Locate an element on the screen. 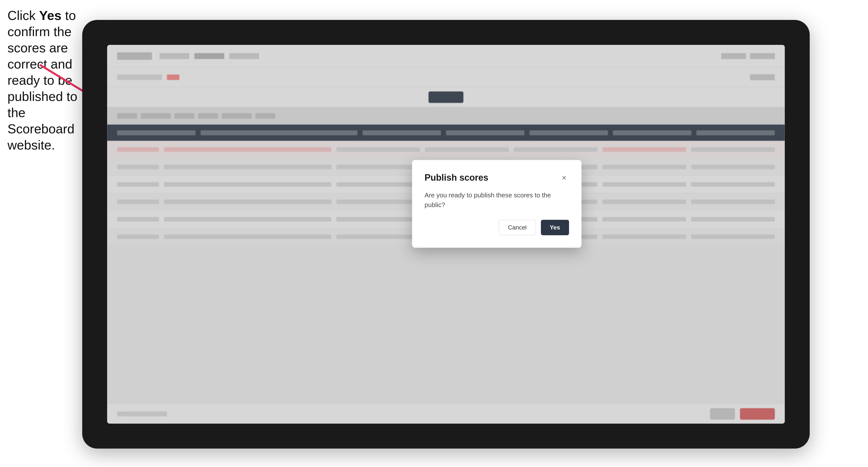 The image size is (868, 467). dialog-close-button: × is located at coordinates (564, 178).